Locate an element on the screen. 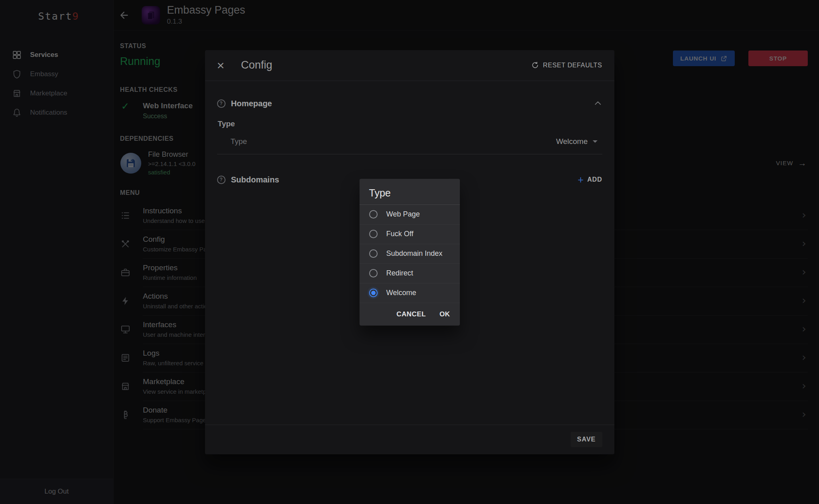 Image resolution: width=819 pixels, height=504 pixels. radio-option-fuck-off: Fuck Off is located at coordinates (410, 234).